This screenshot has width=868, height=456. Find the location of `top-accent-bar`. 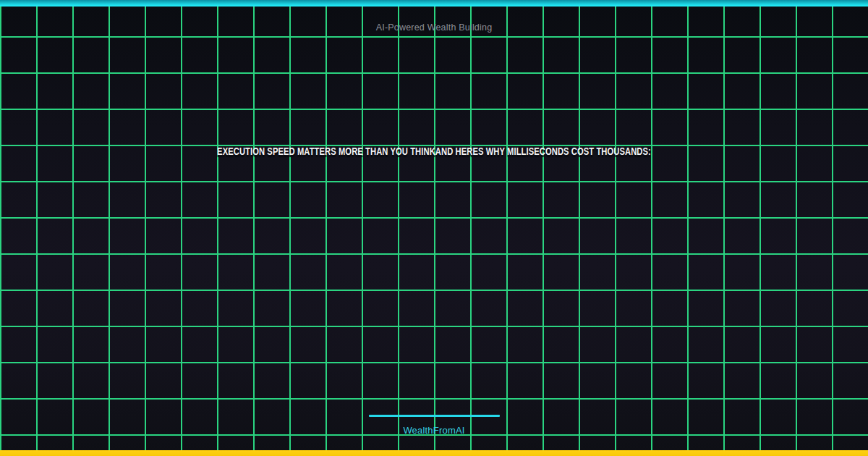

top-accent-bar is located at coordinates (434, 3).